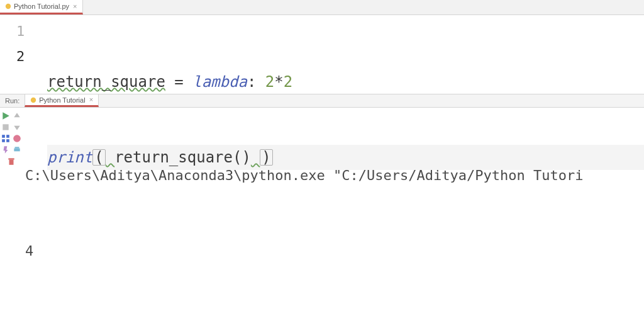 This screenshot has height=328, width=644. Describe the element at coordinates (8, 6) in the screenshot. I see `python-file-icon` at that location.